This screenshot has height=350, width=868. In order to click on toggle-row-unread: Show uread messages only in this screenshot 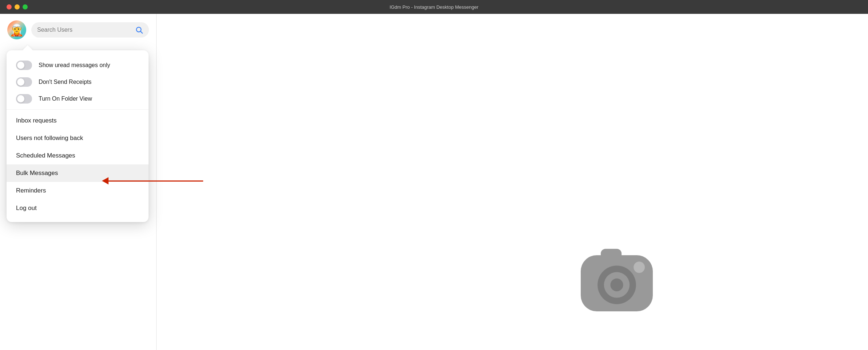, I will do `click(78, 65)`.